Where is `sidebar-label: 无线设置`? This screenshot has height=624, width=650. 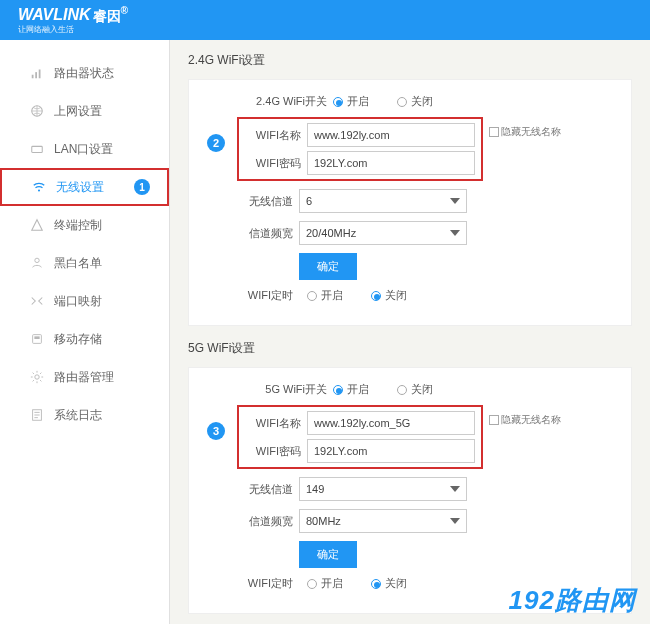
sidebar-label: 无线设置 is located at coordinates (80, 188).